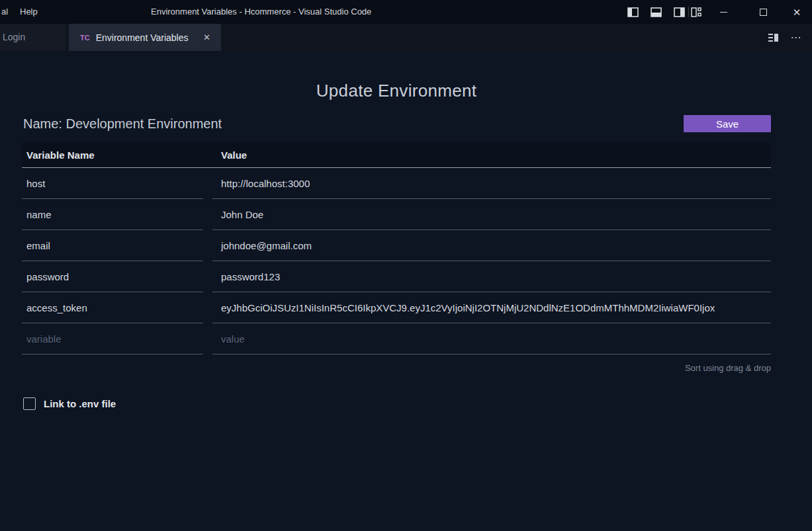  I want to click on close-window-button: ✕, so click(797, 12).